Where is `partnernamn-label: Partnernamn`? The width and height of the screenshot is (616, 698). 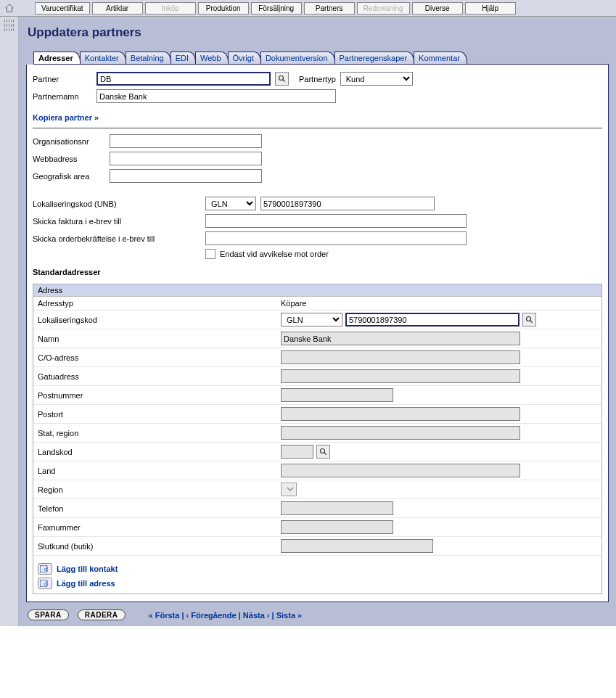 partnernamn-label: Partnernamn is located at coordinates (62, 97).